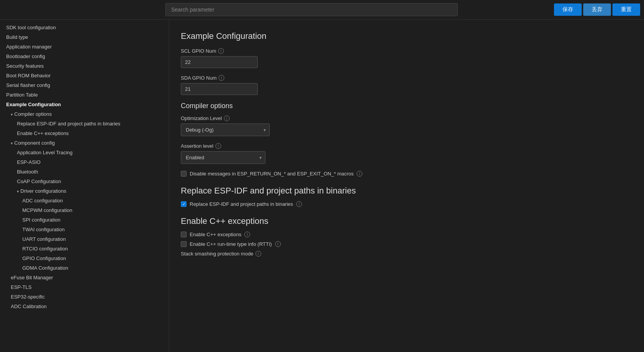 Image resolution: width=644 pixels, height=352 pixels. What do you see at coordinates (407, 58) in the screenshot?
I see `scl-gpio-group: SCL GPIO Num i` at bounding box center [407, 58].